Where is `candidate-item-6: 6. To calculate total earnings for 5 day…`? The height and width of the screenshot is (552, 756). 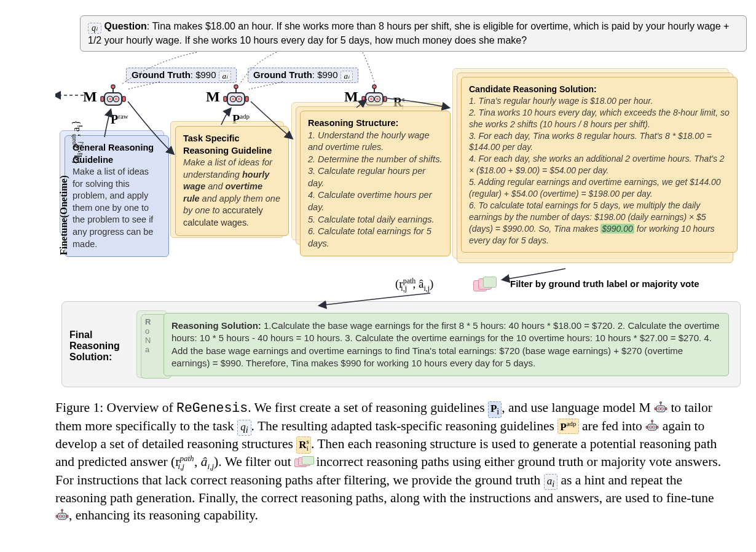 candidate-item-6: 6. To calculate total earnings for 5 day… is located at coordinates (599, 223).